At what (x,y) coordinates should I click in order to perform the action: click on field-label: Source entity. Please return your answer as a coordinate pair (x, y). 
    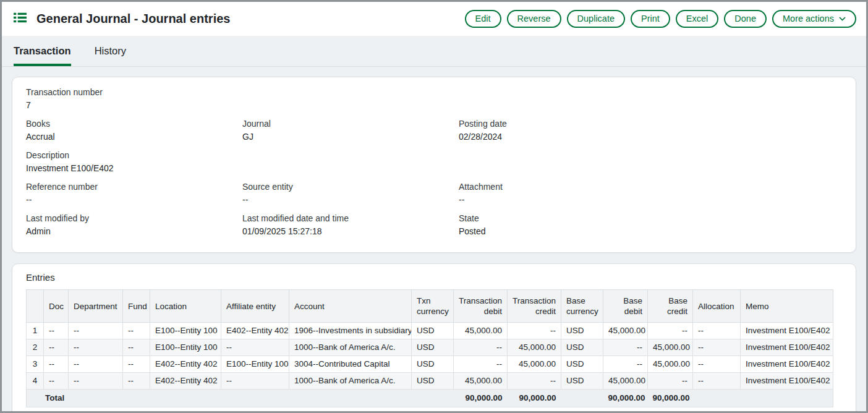
    Looking at the image, I should click on (351, 187).